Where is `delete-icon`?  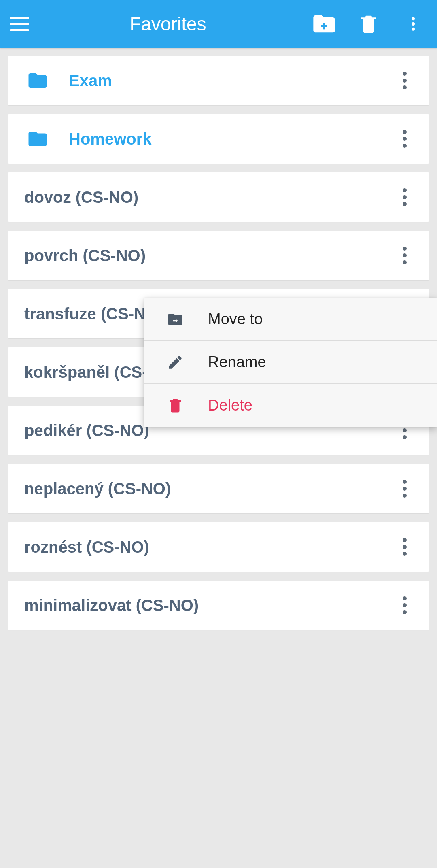 delete-icon is located at coordinates (369, 24).